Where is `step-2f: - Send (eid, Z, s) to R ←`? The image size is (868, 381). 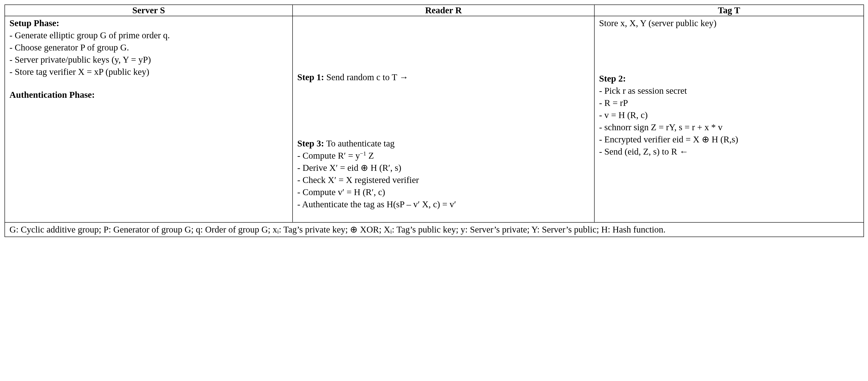 step-2f: - Send (eid, Z, s) to R ← is located at coordinates (730, 152).